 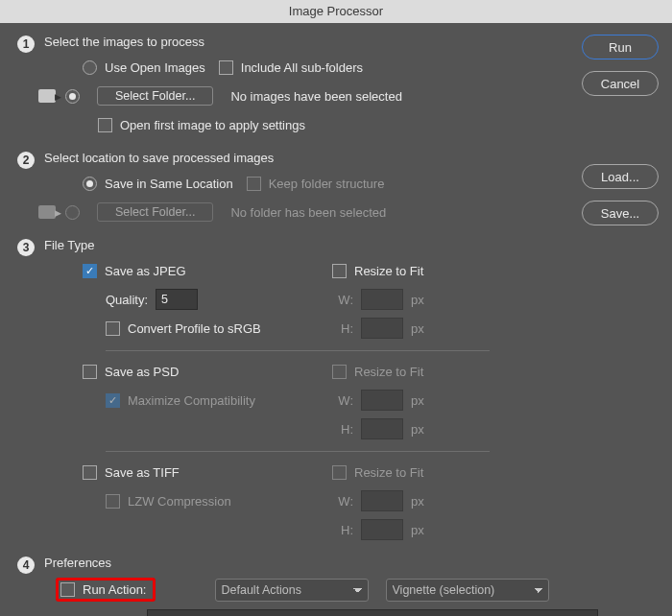 What do you see at coordinates (90, 67) in the screenshot?
I see `use-open-images-radio` at bounding box center [90, 67].